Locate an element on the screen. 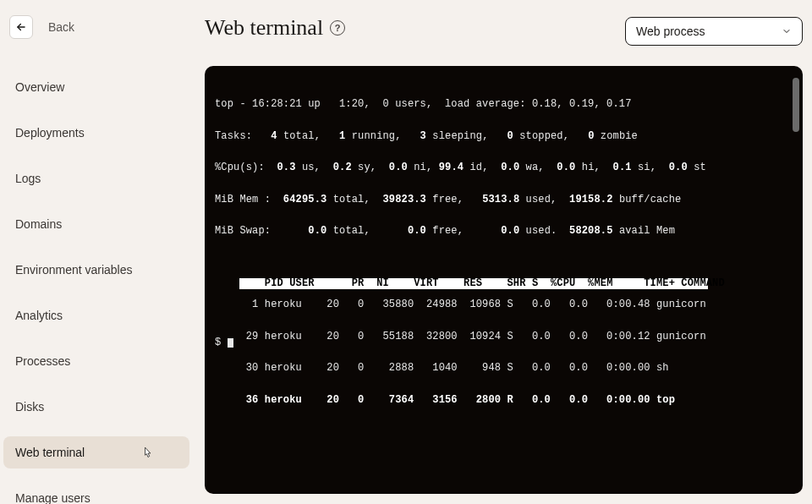  back-button: Back is located at coordinates (42, 27).